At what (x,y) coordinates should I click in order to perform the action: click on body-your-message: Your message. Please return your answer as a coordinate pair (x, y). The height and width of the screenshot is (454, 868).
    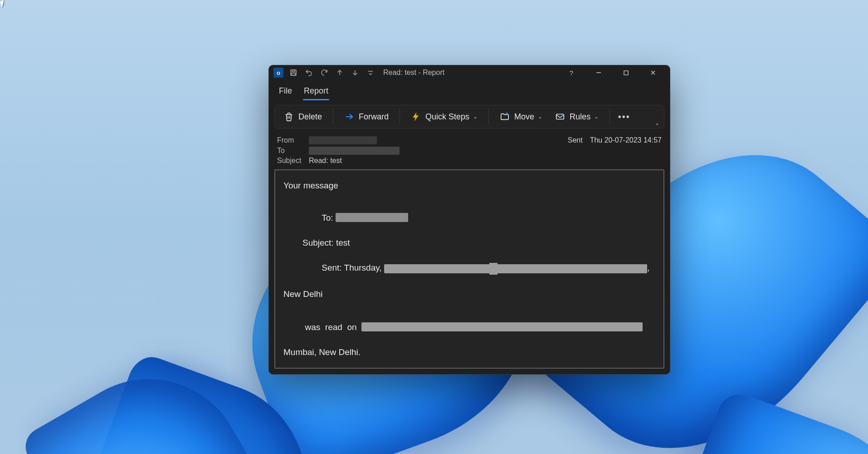
    Looking at the image, I should click on (469, 186).